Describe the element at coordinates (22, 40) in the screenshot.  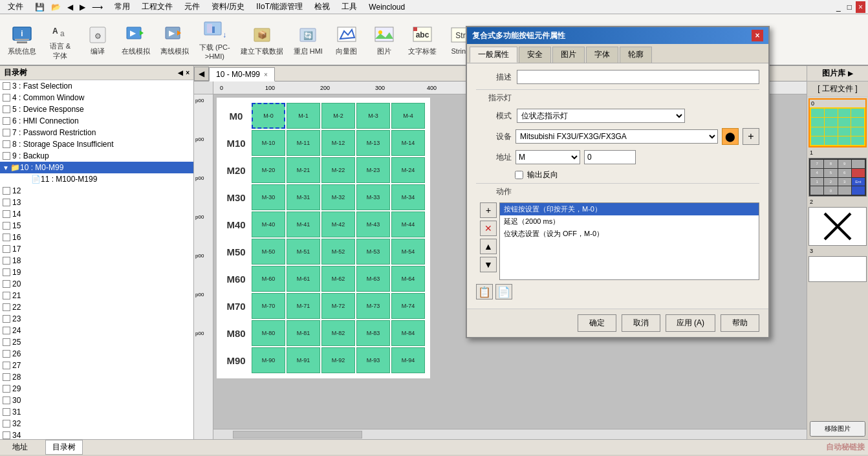
I see `tb-sys-info: i 系统信息` at that location.